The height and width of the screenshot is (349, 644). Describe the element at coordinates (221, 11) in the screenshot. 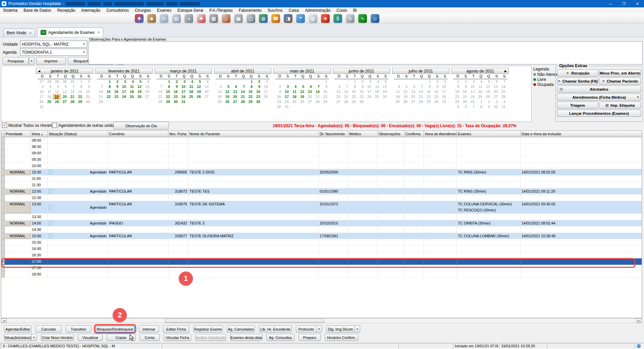

I see `menu-p-a-terapias: P.A./Terapias` at that location.